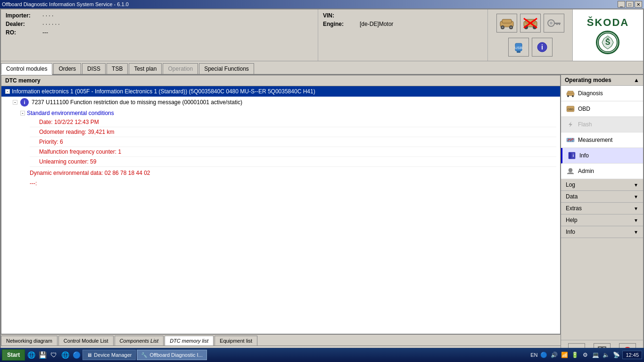 This screenshot has height=362, width=644. Describe the element at coordinates (86, 340) in the screenshot. I see `tab-control-module-list: Control Module List` at that location.